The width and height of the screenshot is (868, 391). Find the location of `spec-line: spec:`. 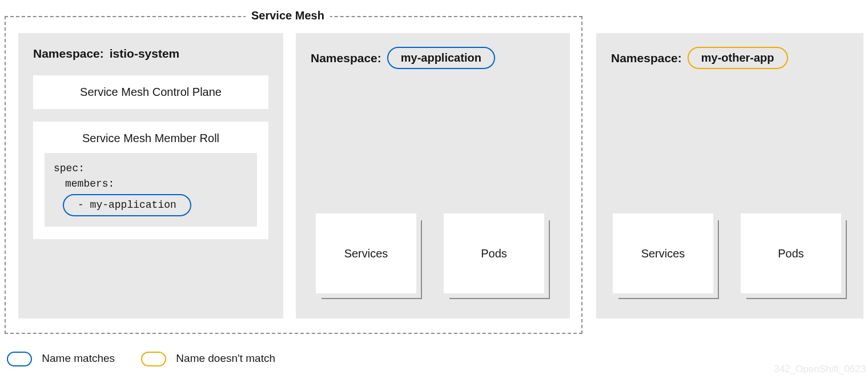

spec-line: spec: is located at coordinates (151, 169).